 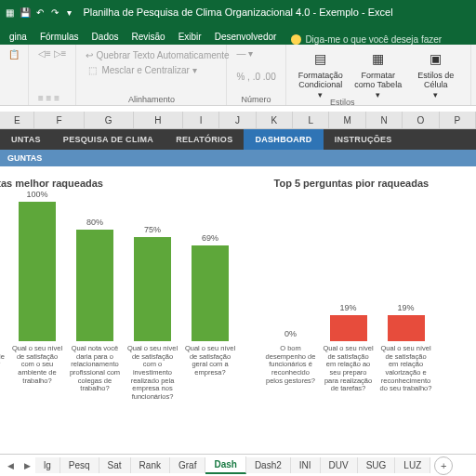 I want to click on col-header: E, so click(x=17, y=120).